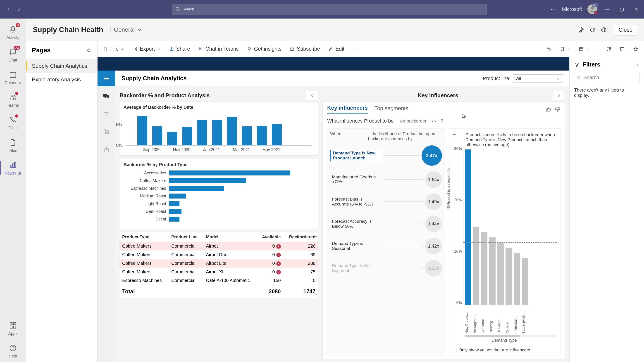 This screenshot has height=362, width=644. I want to click on hamburger-button, so click(106, 78).